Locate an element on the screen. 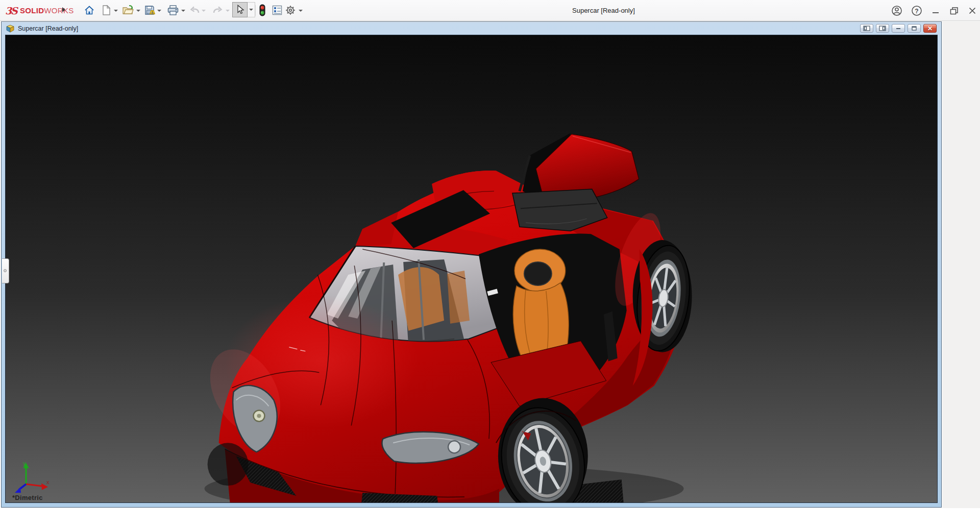 The image size is (980, 527). save-dropdown is located at coordinates (159, 11).